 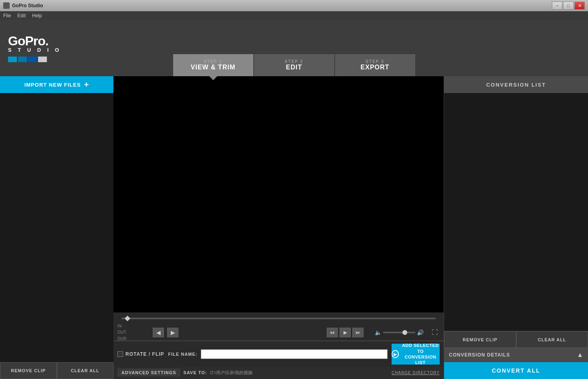 I want to click on minimize-button: −, so click(x=557, y=6).